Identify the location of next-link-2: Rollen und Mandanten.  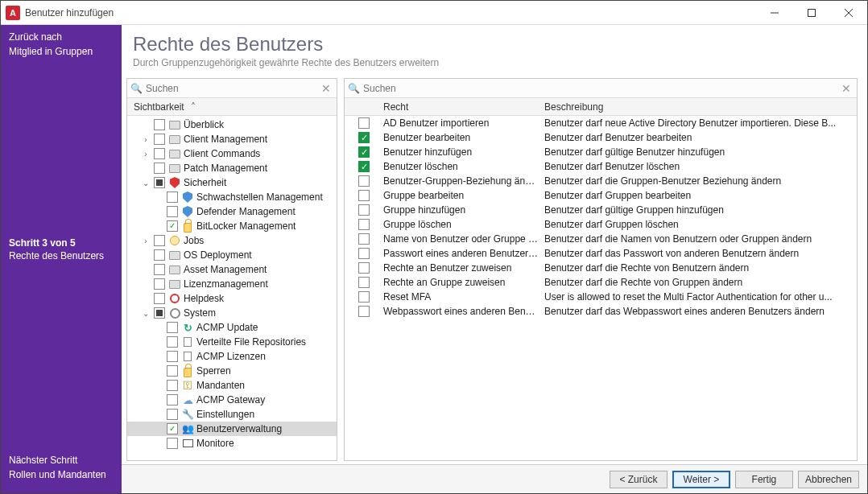
(61, 475).